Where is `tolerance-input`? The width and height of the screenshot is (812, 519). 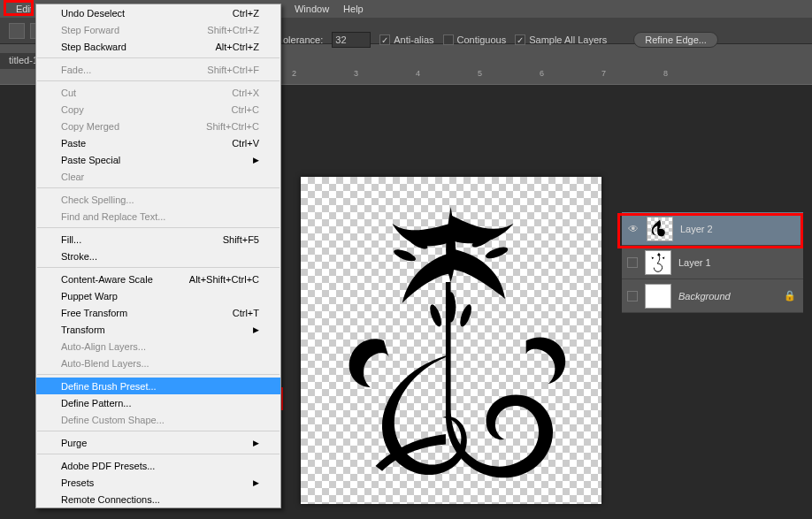
tolerance-input is located at coordinates (351, 40).